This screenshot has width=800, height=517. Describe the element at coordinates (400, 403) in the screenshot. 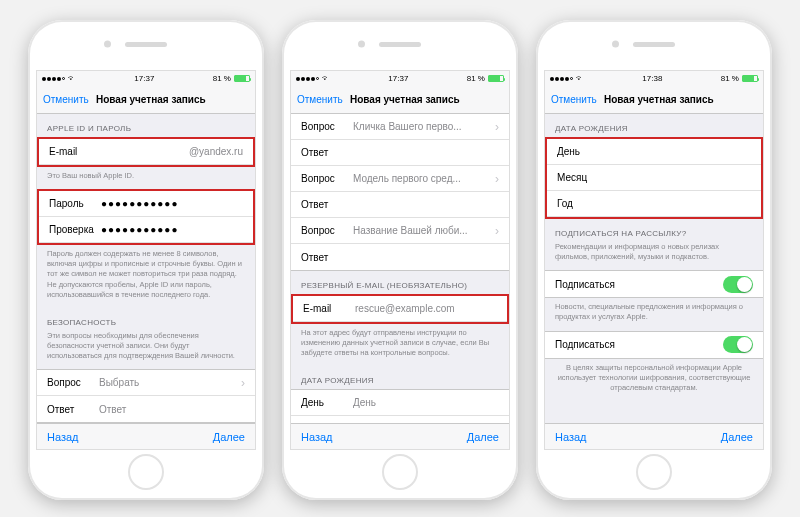

I see `day-row: День День` at that location.